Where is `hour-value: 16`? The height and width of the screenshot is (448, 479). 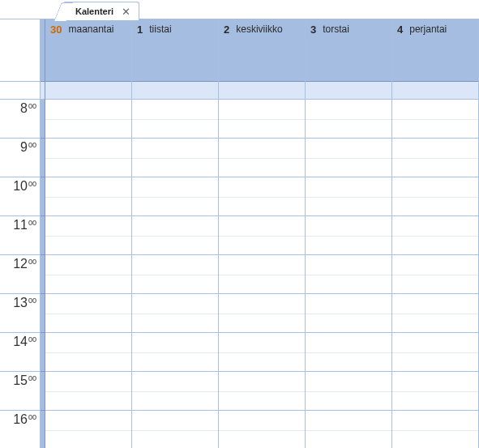
hour-value: 16 is located at coordinates (20, 420).